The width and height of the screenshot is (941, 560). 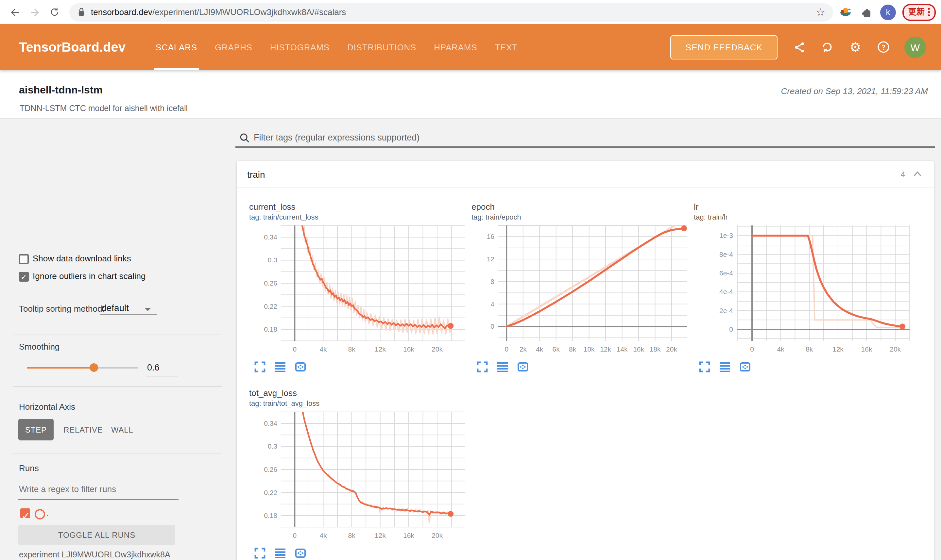 What do you see at coordinates (382, 47) in the screenshot?
I see `tab-distributions: DISTRIBUTIONS` at bounding box center [382, 47].